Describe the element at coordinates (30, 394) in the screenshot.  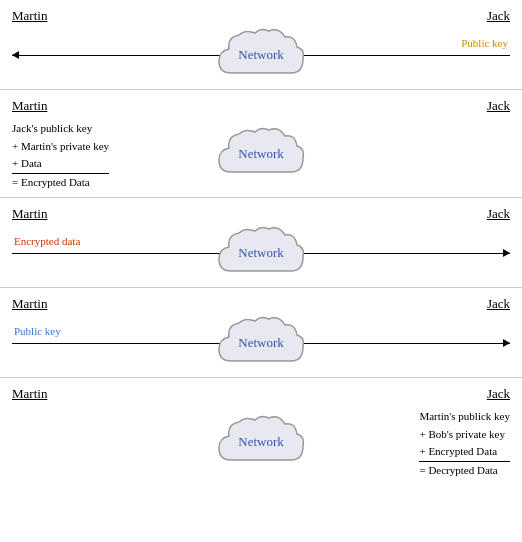
I see `martin-label-5: Martin` at that location.